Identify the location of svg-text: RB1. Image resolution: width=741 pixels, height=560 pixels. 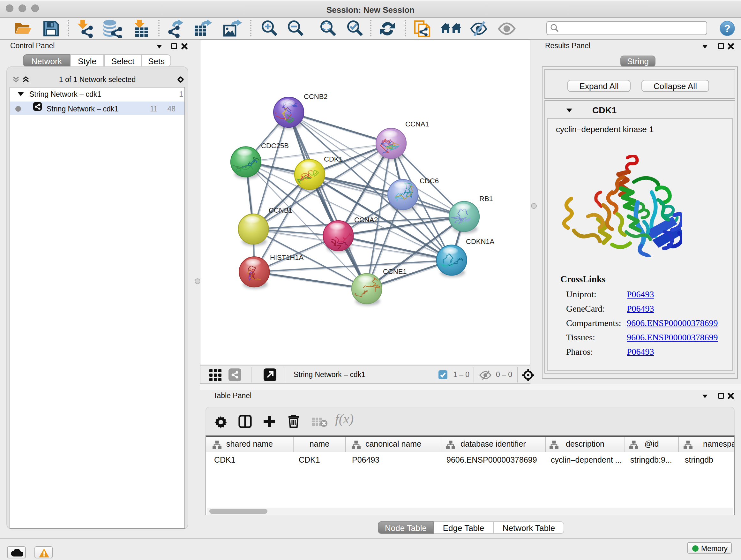
(486, 199).